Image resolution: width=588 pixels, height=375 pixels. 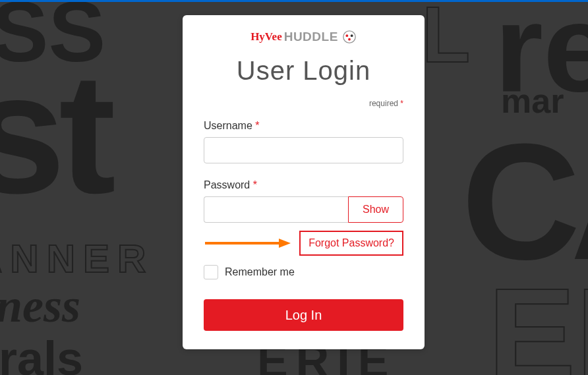 I want to click on username-input, so click(x=303, y=150).